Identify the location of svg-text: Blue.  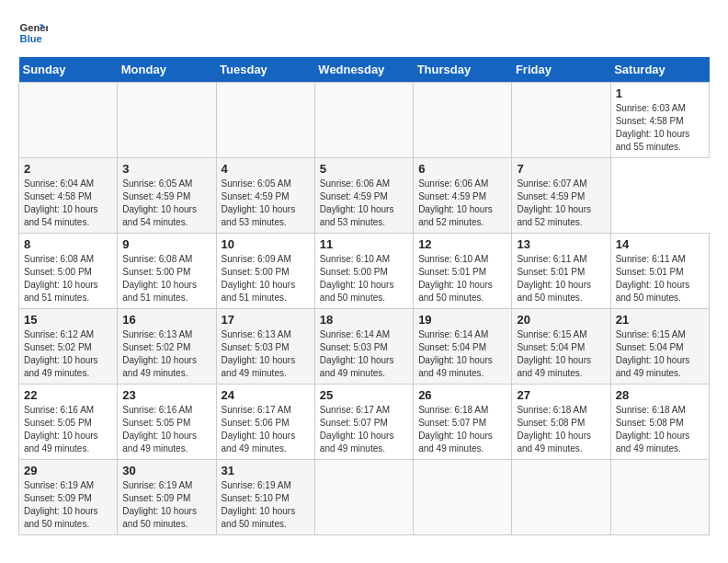
(31, 39).